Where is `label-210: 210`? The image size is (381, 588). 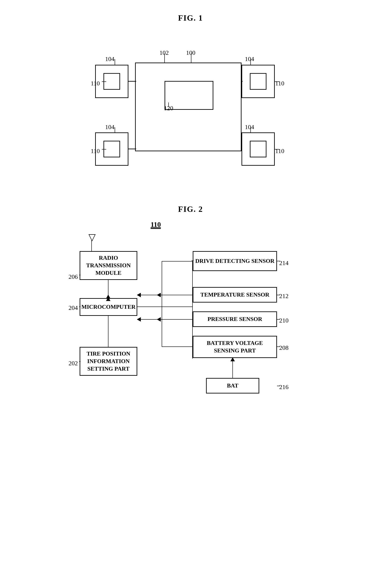 label-210: 210 is located at coordinates (284, 321).